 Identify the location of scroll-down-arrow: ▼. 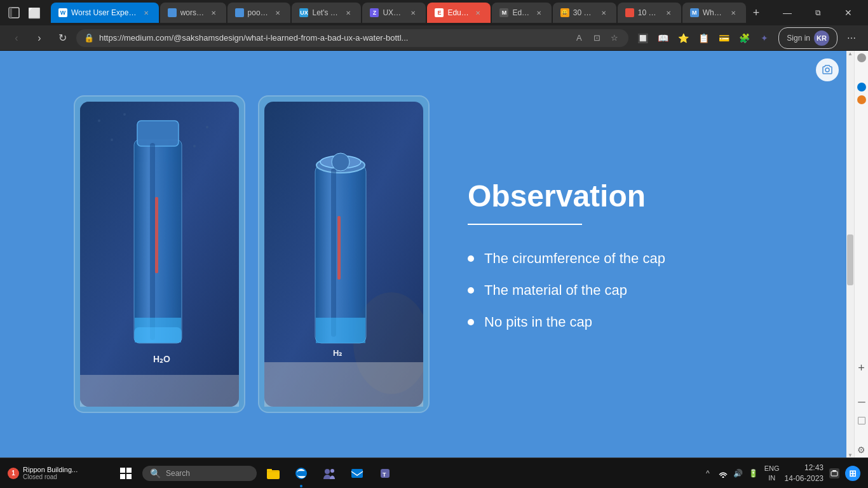
(850, 455).